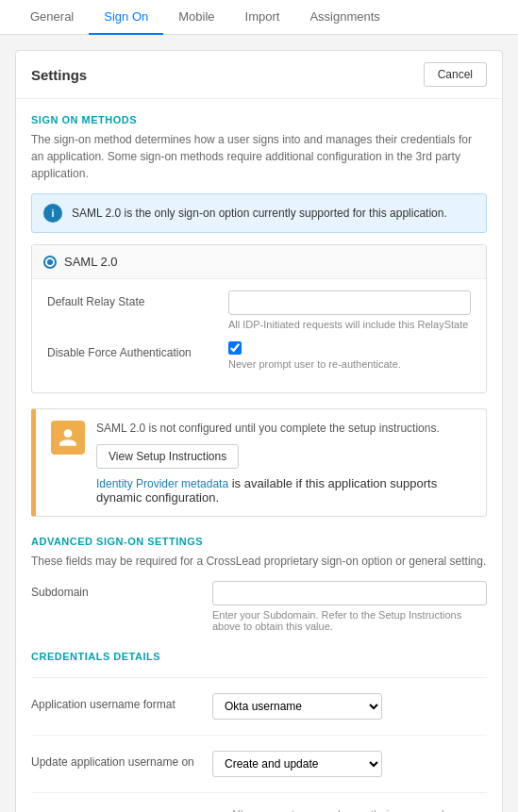 Image resolution: width=518 pixels, height=812 pixels. Describe the element at coordinates (259, 764) in the screenshot. I see `update-username-row: Update application username on Create an…` at that location.